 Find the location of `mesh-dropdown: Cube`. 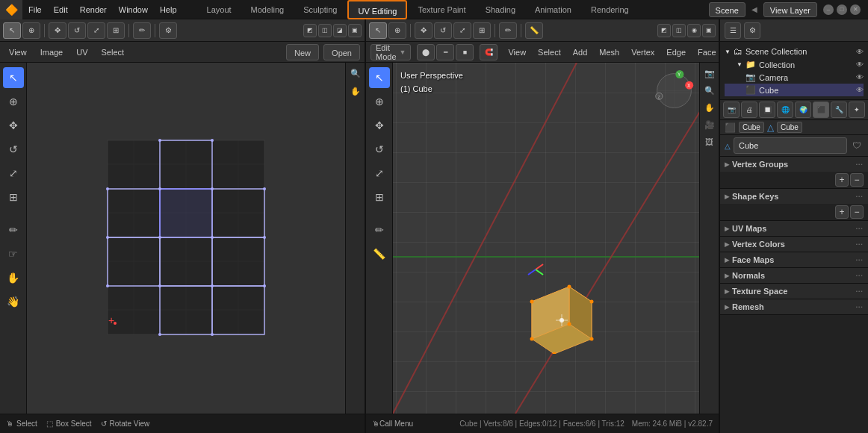

mesh-dropdown: Cube is located at coordinates (790, 127).